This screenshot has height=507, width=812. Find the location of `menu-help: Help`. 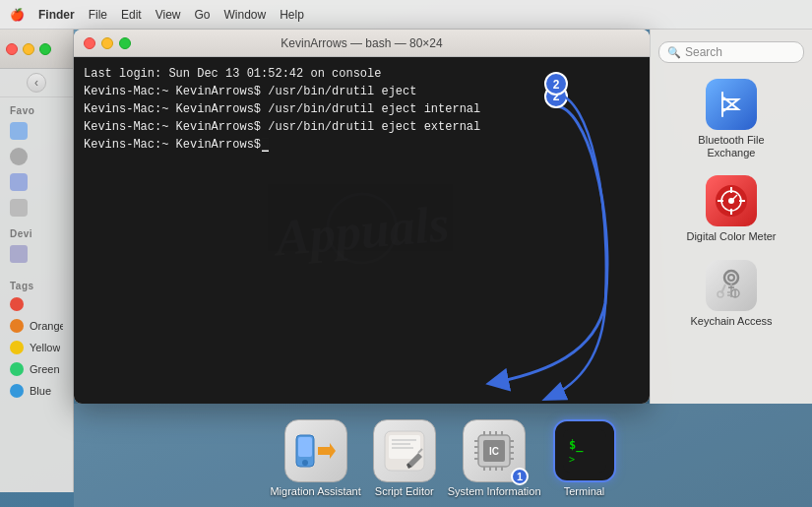

menu-help: Help is located at coordinates (291, 15).